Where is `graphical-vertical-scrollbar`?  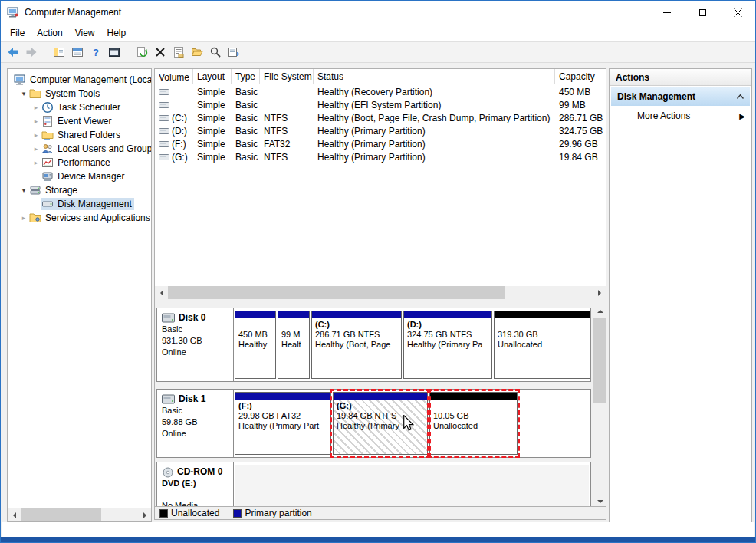 graphical-vertical-scrollbar is located at coordinates (600, 406).